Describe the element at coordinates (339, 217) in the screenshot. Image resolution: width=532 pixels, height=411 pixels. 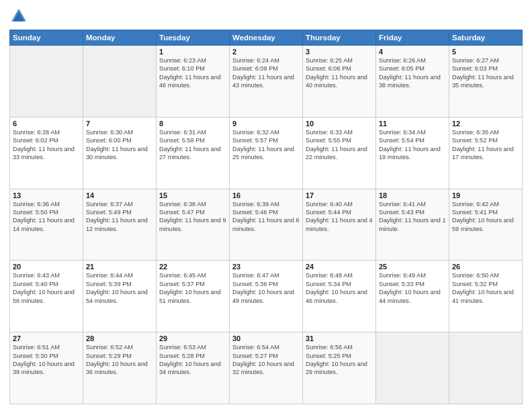
I see `day-info: Sunrise: 6:40 AMSunset: 5:44 PMDaylight:…` at that location.